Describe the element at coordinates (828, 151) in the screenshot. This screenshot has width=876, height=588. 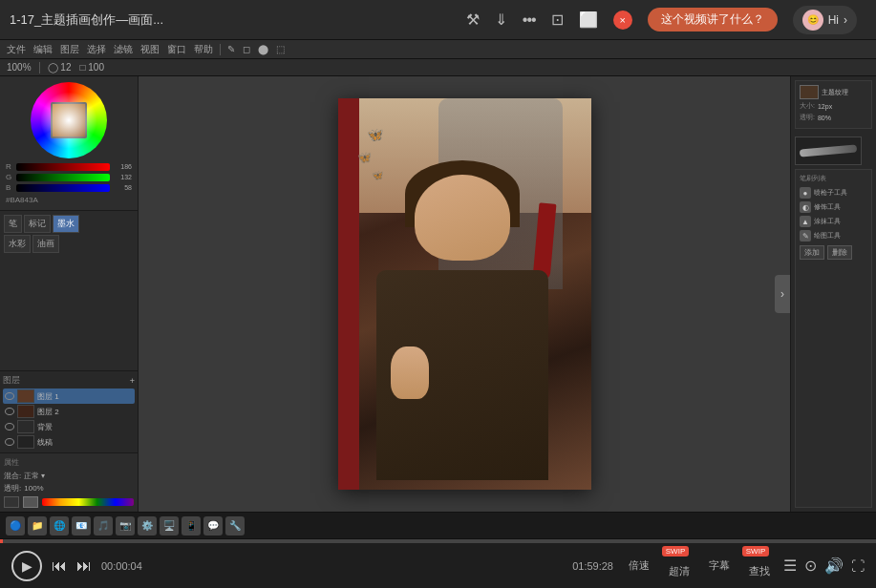
I see `brush-stroke` at that location.